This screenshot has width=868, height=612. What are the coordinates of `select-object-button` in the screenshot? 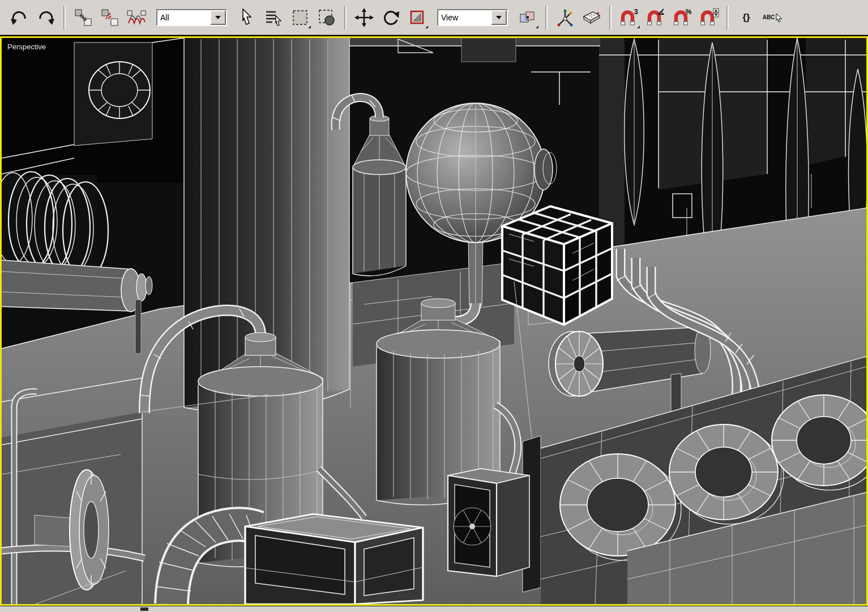 It's located at (247, 18).